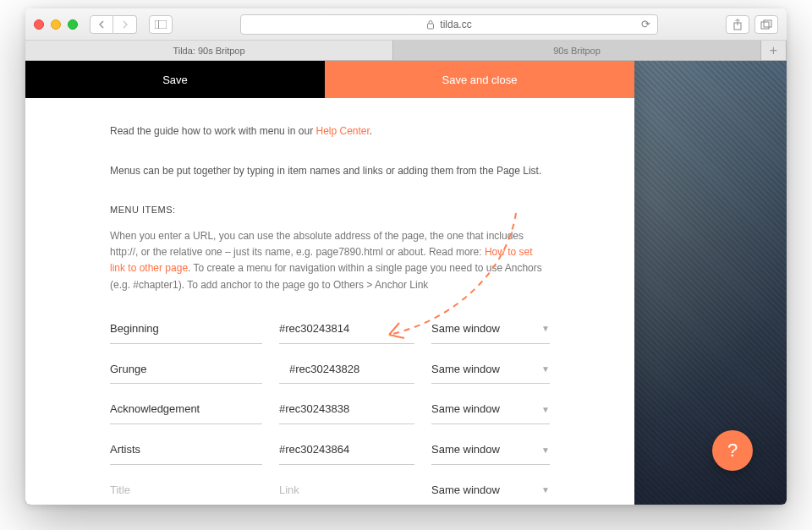 The image size is (812, 530). What do you see at coordinates (113, 25) in the screenshot?
I see `nav-buttons` at bounding box center [113, 25].